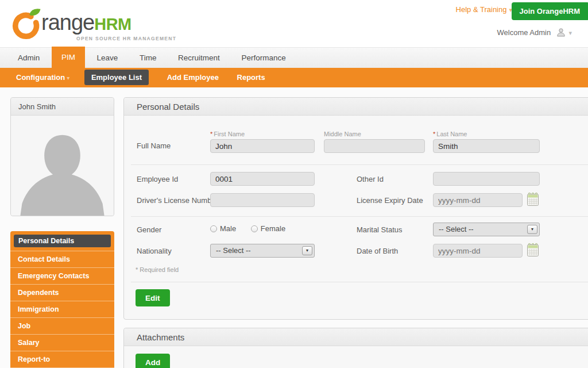 The width and height of the screenshot is (588, 368). I want to click on subnav-configuration: Configuration▾, so click(42, 78).